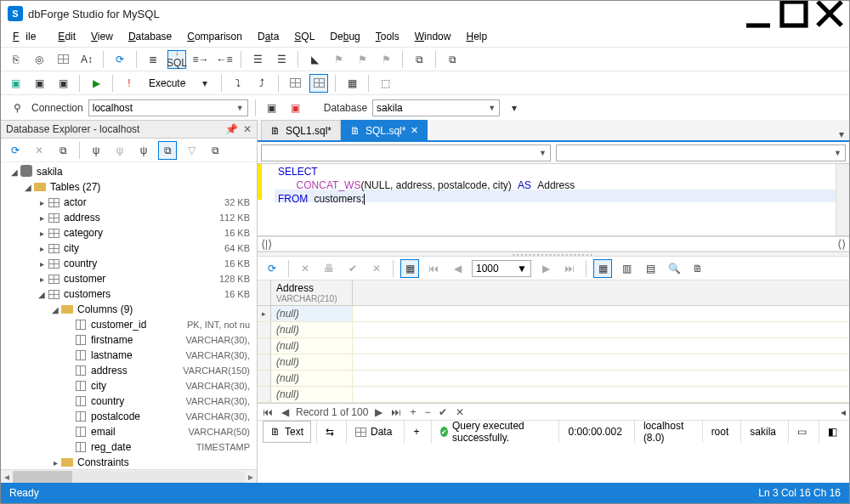 The width and height of the screenshot is (850, 504). What do you see at coordinates (570, 269) in the screenshot?
I see `nav-last-icon: ⏭` at bounding box center [570, 269].